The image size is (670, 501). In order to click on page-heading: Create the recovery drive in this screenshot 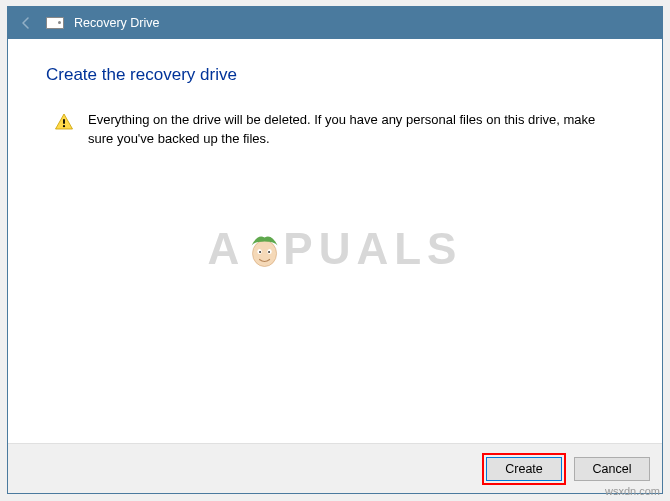, I will do `click(335, 75)`.